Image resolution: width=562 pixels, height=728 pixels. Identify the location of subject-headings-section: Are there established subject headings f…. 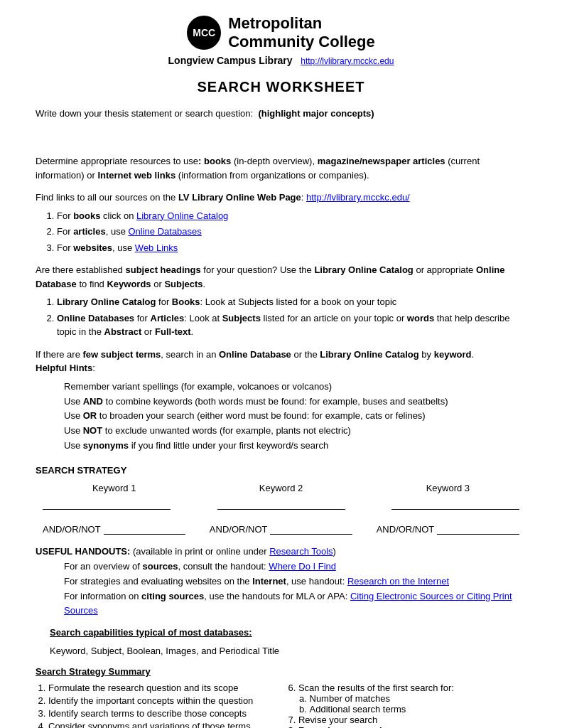
(281, 301).